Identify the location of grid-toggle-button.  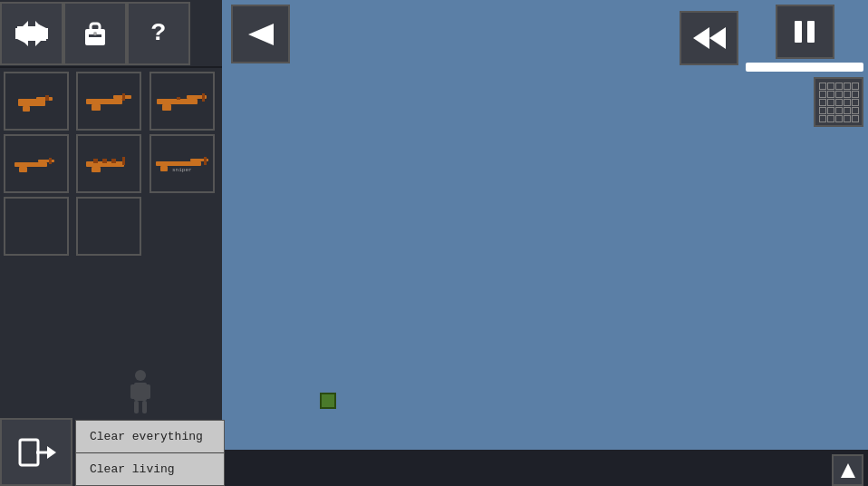
(839, 102).